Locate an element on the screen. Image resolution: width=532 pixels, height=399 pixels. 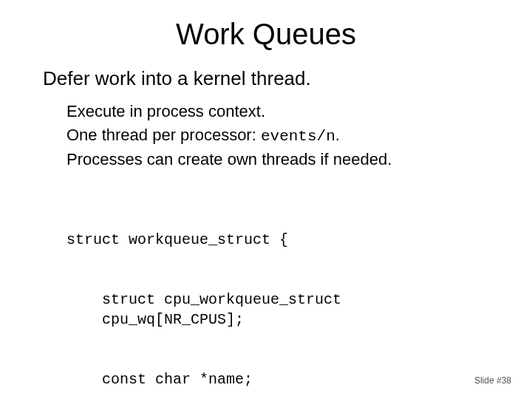
code-line: struct cpu_workqueue_struct cpu_wq[NR_CP… is located at coordinates (278, 310).